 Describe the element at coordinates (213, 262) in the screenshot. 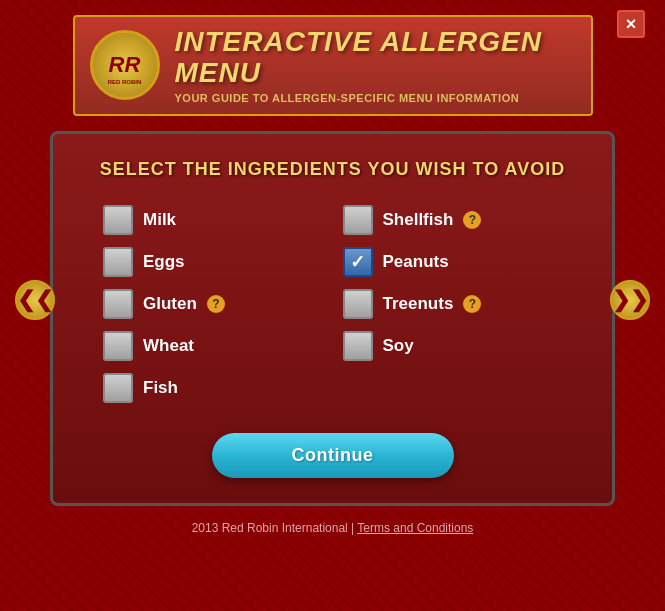

I see `ingredient-item-eggs: Eggs` at that location.